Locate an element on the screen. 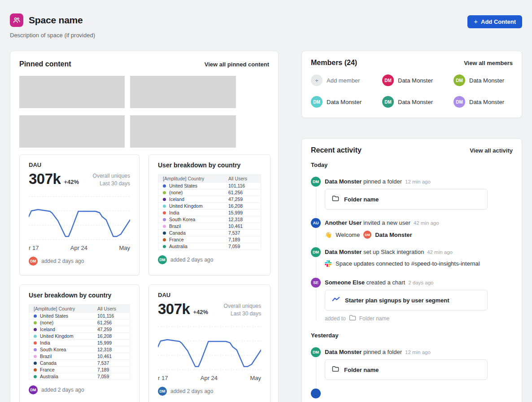  dau-value: 307k is located at coordinates (174, 309).